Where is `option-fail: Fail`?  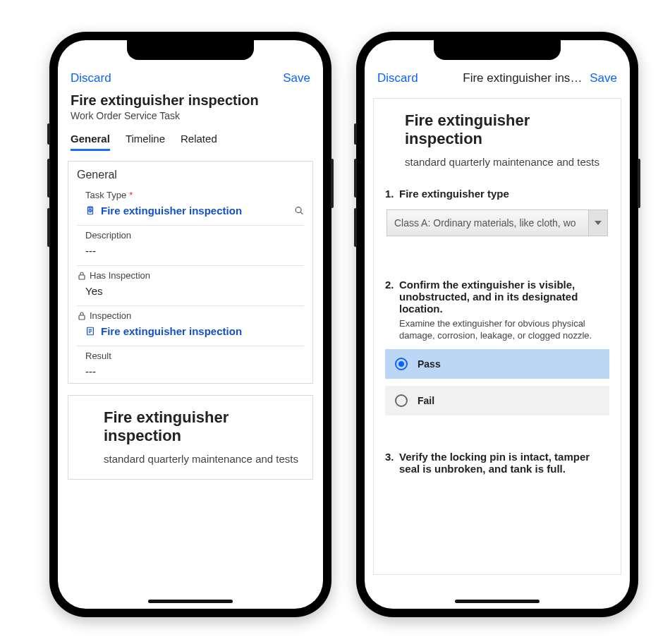
option-fail: Fail is located at coordinates (497, 401).